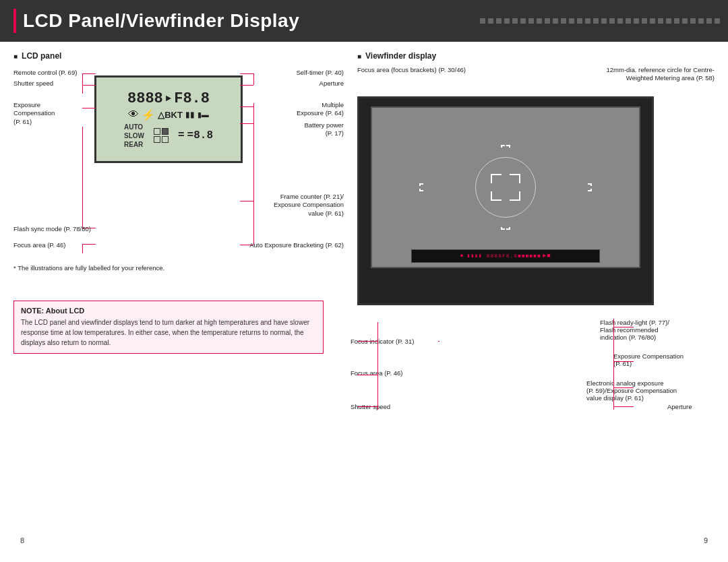 The width and height of the screenshot is (728, 562). Describe the element at coordinates (170, 115) in the screenshot. I see `bkt-label: △BKT` at that location.